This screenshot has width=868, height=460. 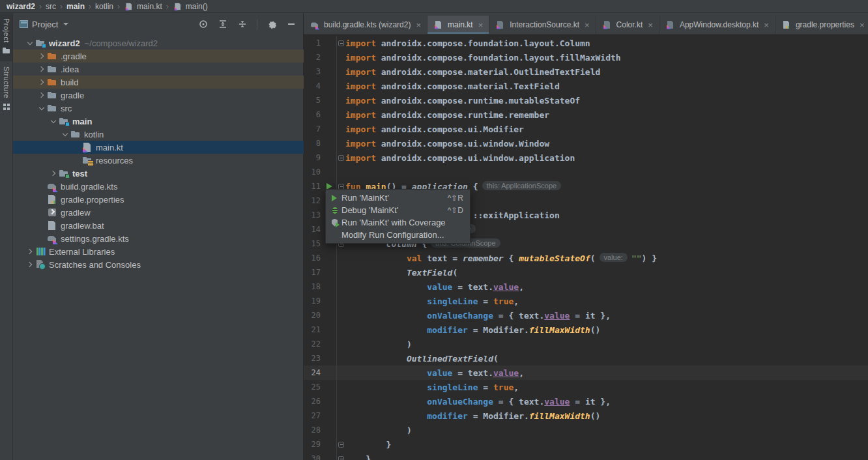 I want to click on breadcrumb-item-main-kt: main.kt, so click(x=143, y=7).